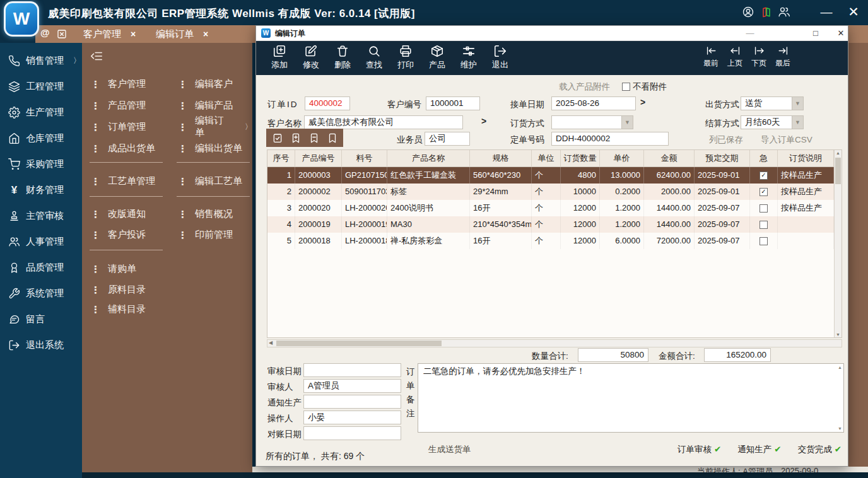 This screenshot has height=478, width=868. Describe the element at coordinates (838, 243) in the screenshot. I see `table-vertical-scrollbar: ▲ ▼` at that location.